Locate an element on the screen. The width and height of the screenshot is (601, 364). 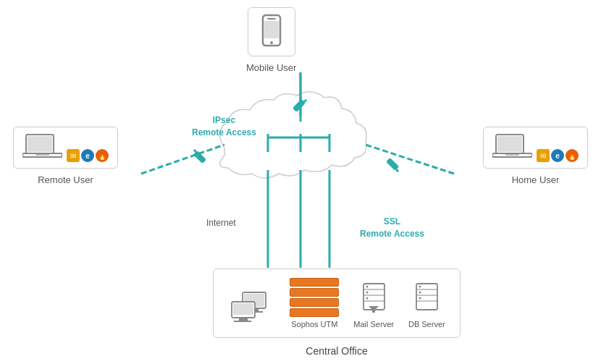
db-server-icon is located at coordinates (427, 300).